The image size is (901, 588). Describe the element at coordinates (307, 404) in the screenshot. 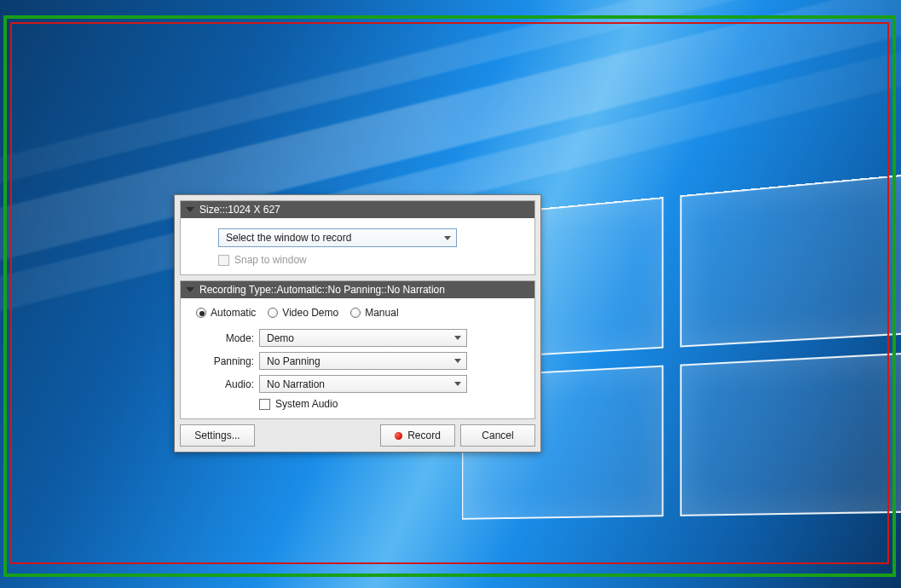

I see `system-audio-label: System Audio` at that location.